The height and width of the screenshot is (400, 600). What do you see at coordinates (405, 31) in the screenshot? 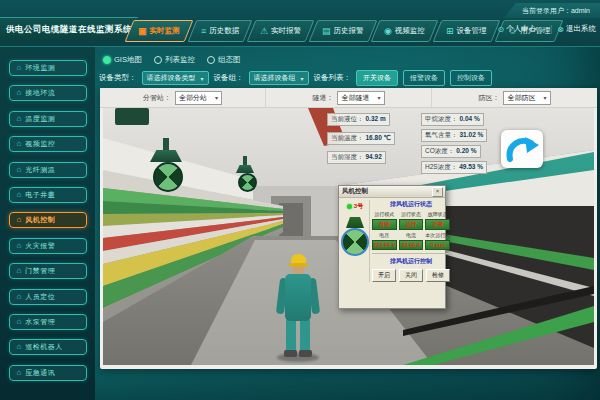
I see `nav-tab: ◉ 视频监控` at bounding box center [405, 31].